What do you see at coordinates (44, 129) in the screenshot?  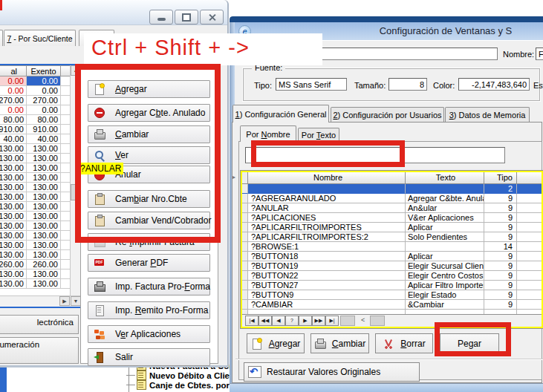 I see `exento-cell: 910.00` at bounding box center [44, 129].